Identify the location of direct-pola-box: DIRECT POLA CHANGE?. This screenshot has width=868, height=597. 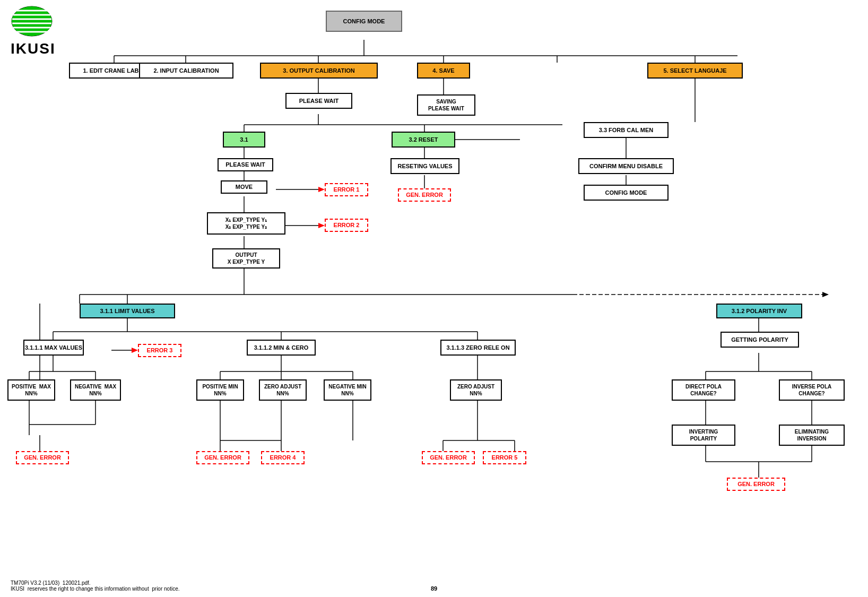
(704, 390).